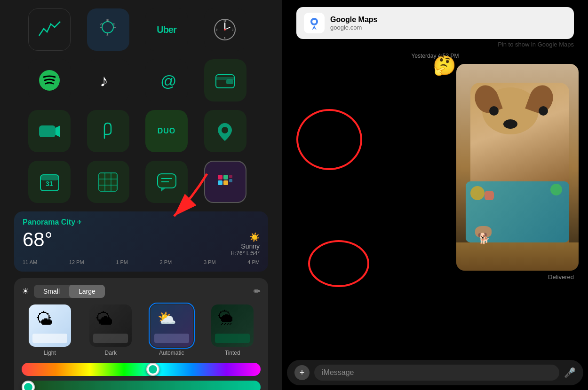 This screenshot has width=588, height=390. What do you see at coordinates (517, 167) in the screenshot?
I see `dog-photo-bubble: 🐕` at bounding box center [517, 167].